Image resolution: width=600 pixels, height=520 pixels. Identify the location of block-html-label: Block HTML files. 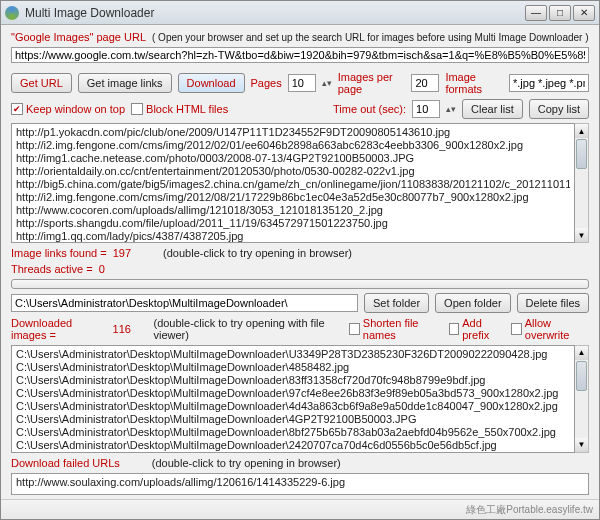
(187, 109).